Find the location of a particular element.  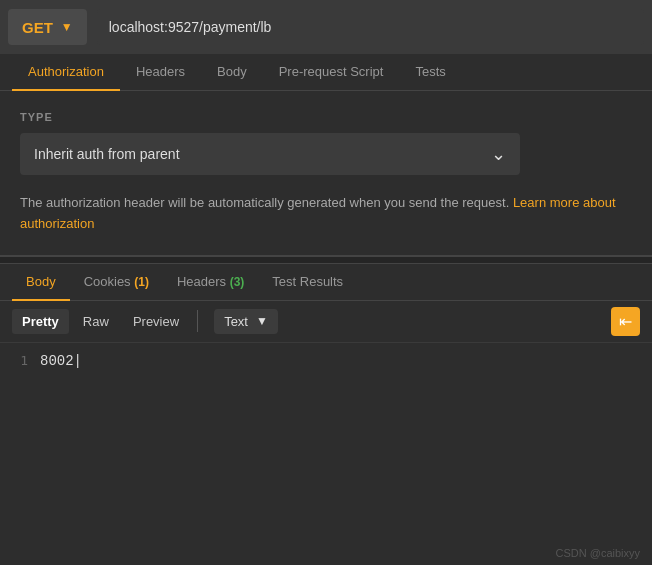

auth-info-text: The authorization header will be automat… is located at coordinates (264, 202).